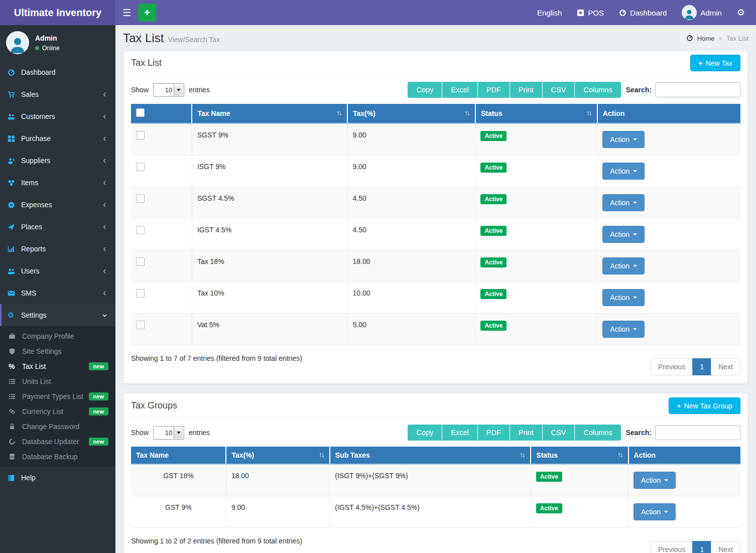 This screenshot has height=553, width=756. I want to click on sidebar-item-customers: Customers, so click(58, 116).